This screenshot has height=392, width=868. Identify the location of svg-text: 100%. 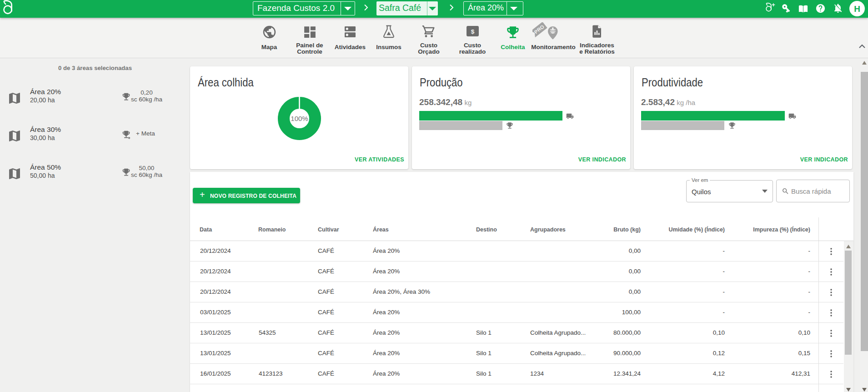
(299, 118).